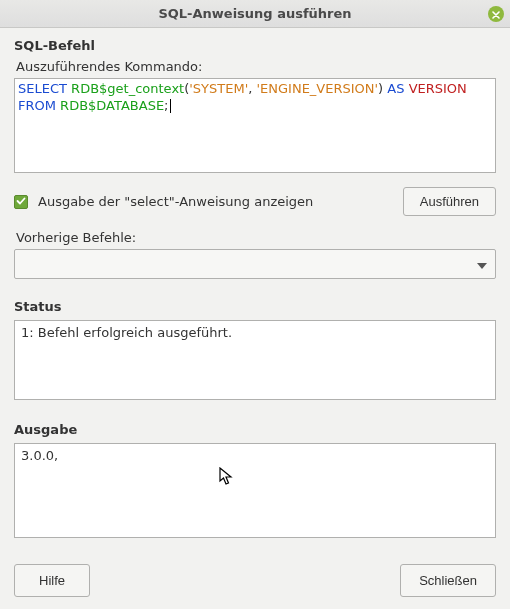 The height and width of the screenshot is (609, 510). What do you see at coordinates (170, 106) in the screenshot?
I see `text-caret` at bounding box center [170, 106].